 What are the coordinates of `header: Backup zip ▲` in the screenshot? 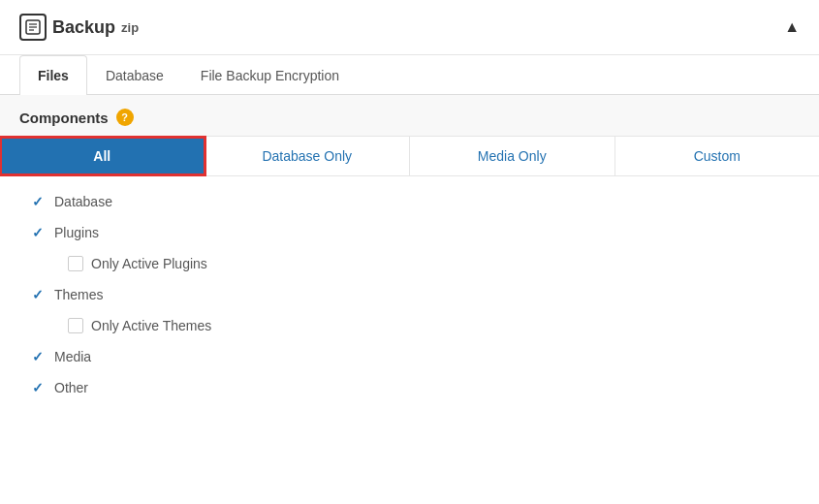 It's located at (409, 27).